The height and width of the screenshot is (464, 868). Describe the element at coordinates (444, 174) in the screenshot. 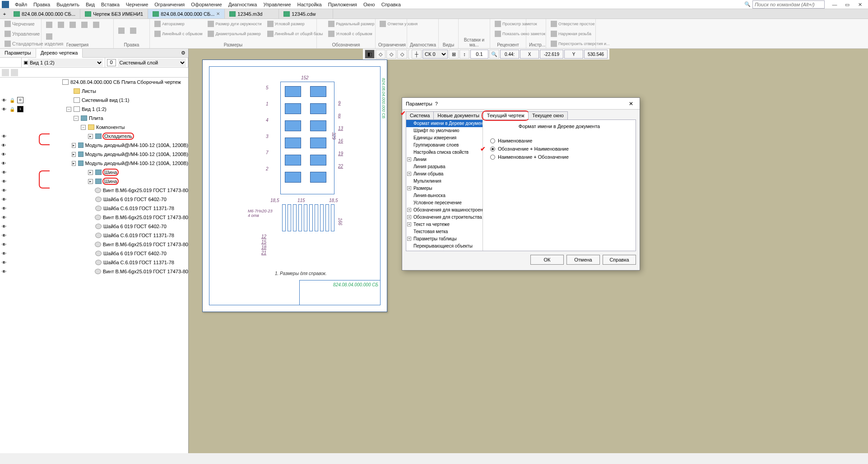

I see `dlg-tree-item: +Линии обрыва` at that location.